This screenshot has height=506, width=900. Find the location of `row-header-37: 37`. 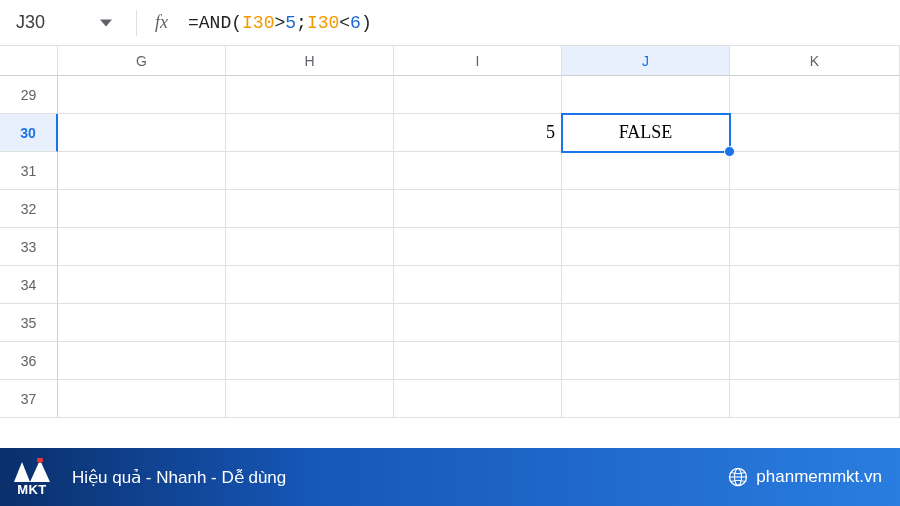

row-header-37: 37 is located at coordinates (29, 399).